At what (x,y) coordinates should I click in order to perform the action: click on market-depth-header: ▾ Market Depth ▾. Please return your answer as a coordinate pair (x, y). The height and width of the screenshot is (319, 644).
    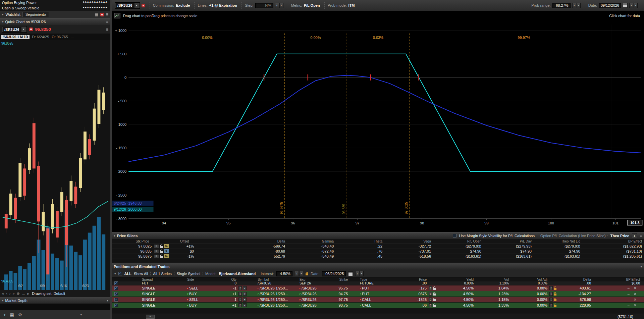
    Looking at the image, I should click on (55, 301).